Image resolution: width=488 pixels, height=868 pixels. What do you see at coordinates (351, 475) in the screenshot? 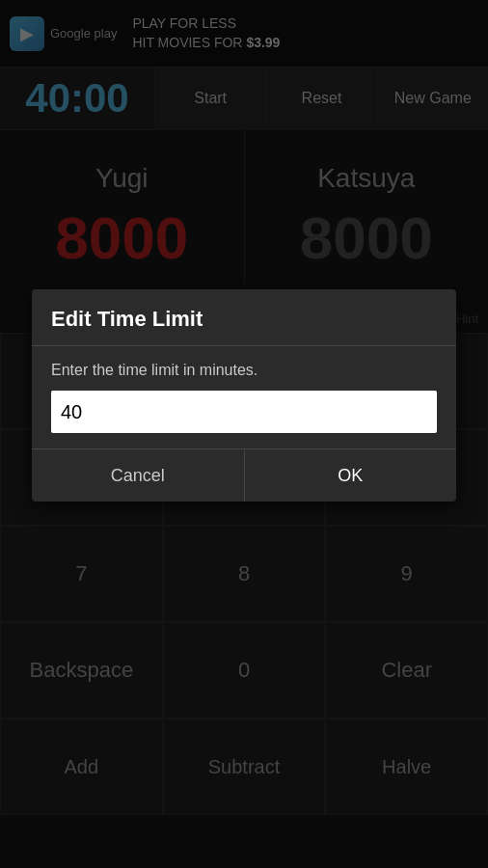
I see `ok-button: OK` at bounding box center [351, 475].